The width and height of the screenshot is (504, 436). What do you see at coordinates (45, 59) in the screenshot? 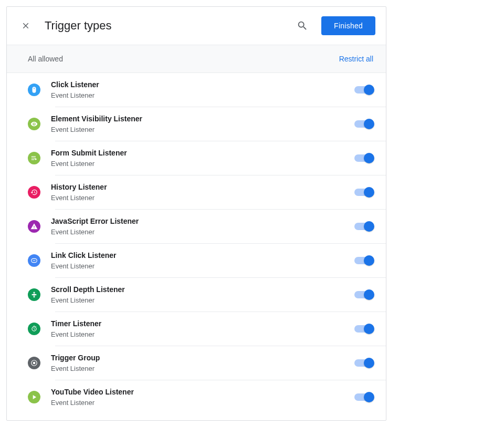
I see `allowed-status: All allowed` at bounding box center [45, 59].